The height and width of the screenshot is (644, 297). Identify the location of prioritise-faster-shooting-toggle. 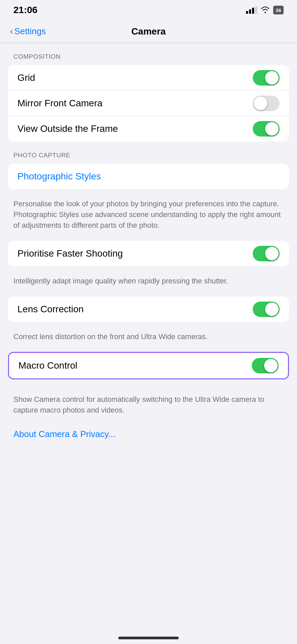
(266, 254).